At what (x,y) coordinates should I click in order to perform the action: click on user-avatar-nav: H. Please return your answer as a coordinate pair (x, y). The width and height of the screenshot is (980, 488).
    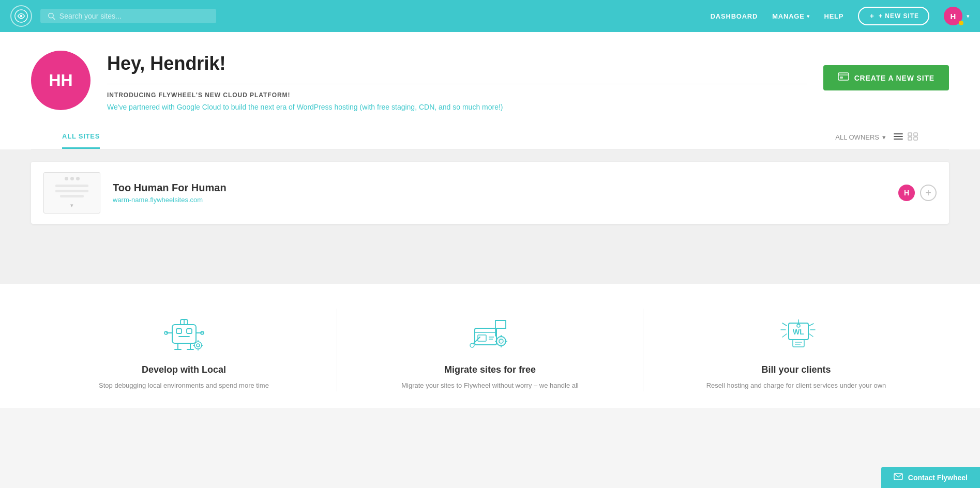
    Looking at the image, I should click on (953, 16).